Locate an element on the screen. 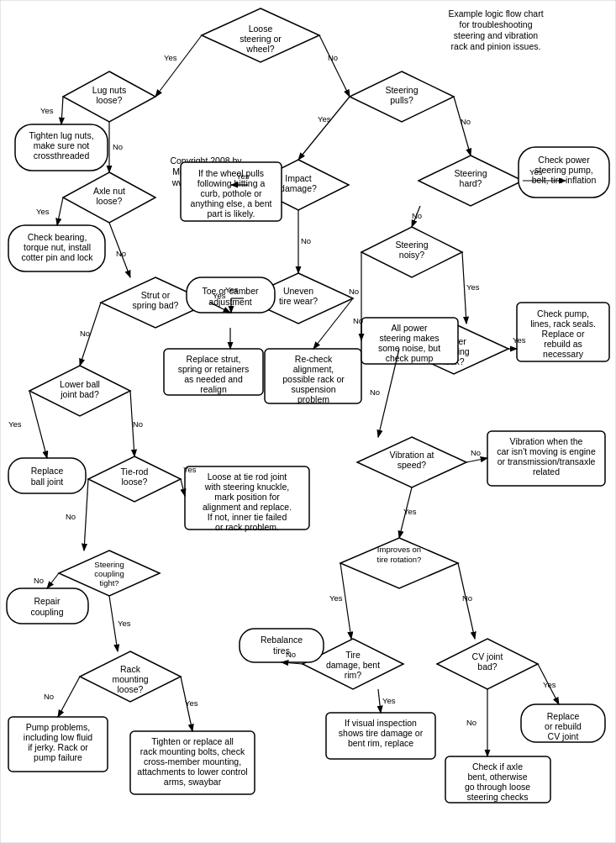 The width and height of the screenshot is (616, 843). svg-text: hard? is located at coordinates (471, 183).